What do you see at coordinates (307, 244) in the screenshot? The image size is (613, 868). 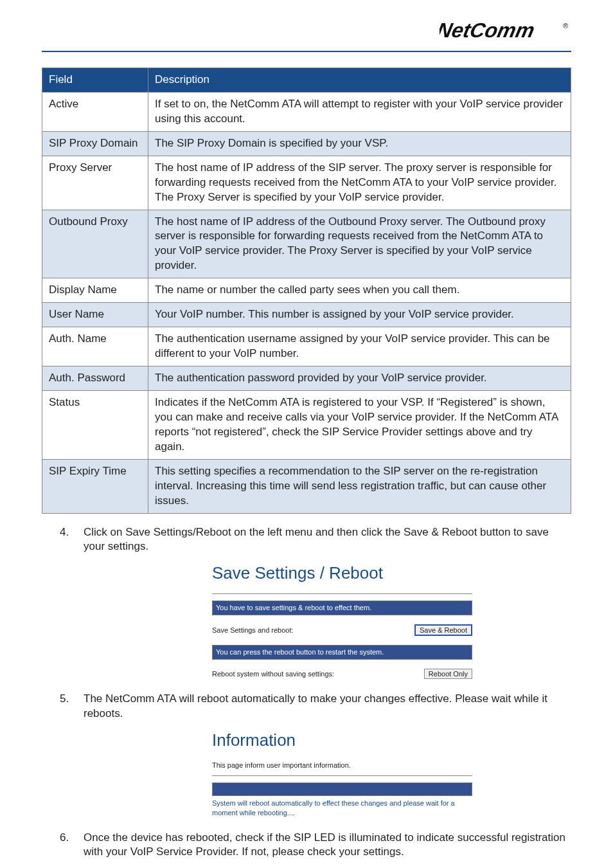 I see `table-row: Outbound ProxyThe host name of IP addres…` at bounding box center [307, 244].